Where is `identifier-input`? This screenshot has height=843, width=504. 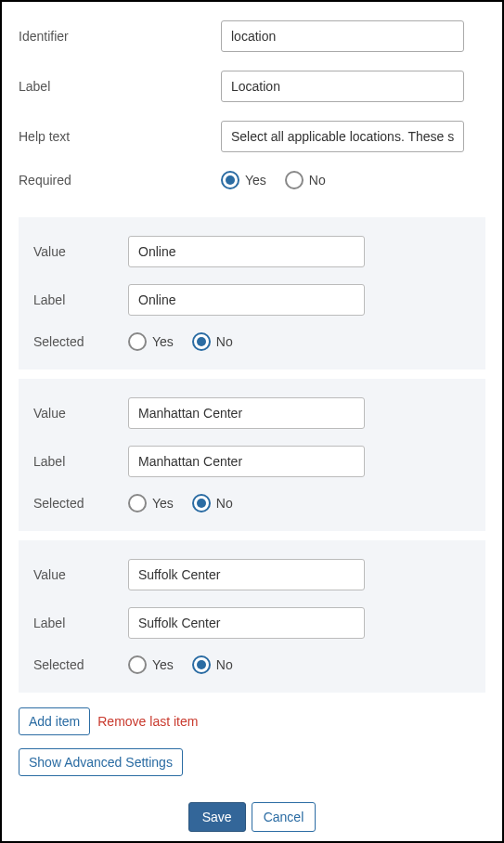
identifier-input is located at coordinates (342, 36).